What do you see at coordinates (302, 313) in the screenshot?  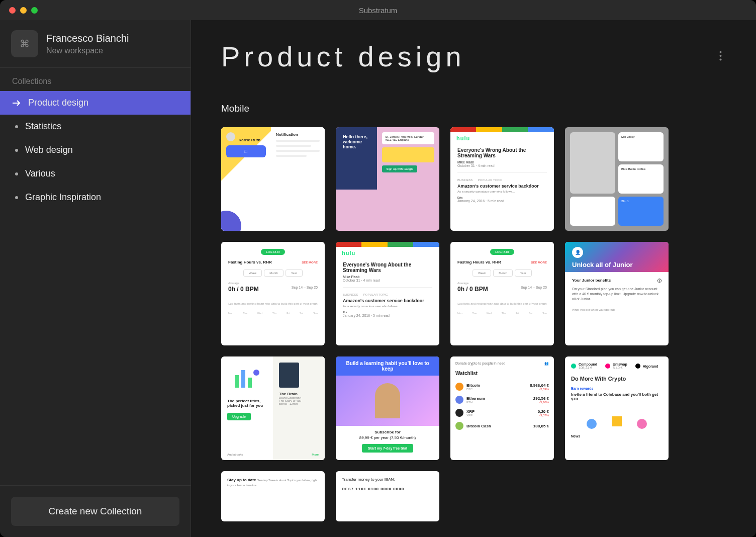 I see `day-label: Sat` at bounding box center [302, 313].